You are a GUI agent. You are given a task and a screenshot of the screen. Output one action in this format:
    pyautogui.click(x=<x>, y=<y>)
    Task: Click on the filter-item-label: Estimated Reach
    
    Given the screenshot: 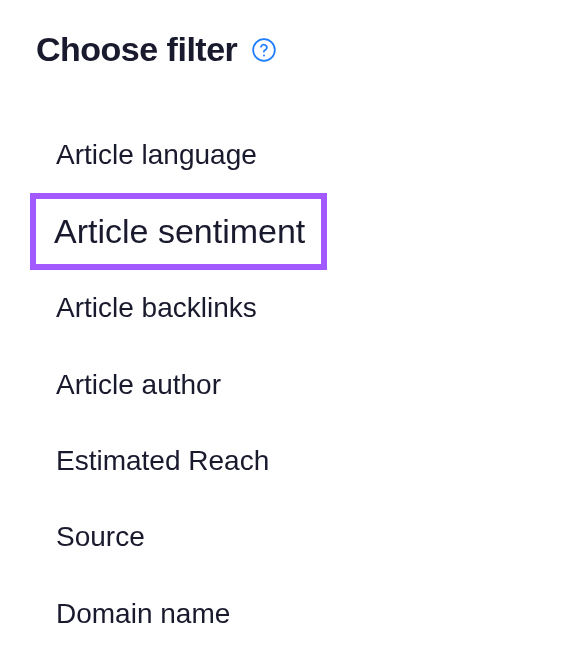 What is the action you would take?
    pyautogui.click(x=162, y=460)
    